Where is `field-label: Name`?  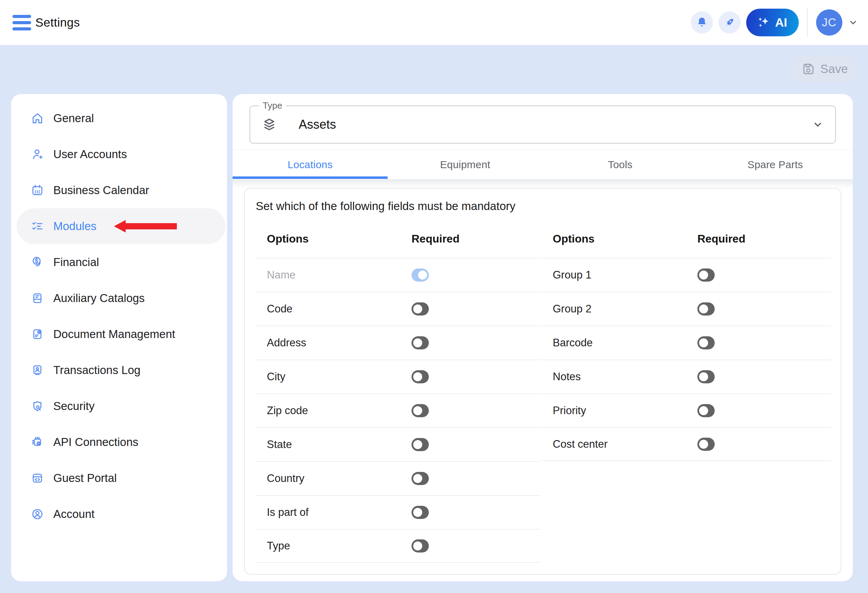
field-label: Name is located at coordinates (276, 275).